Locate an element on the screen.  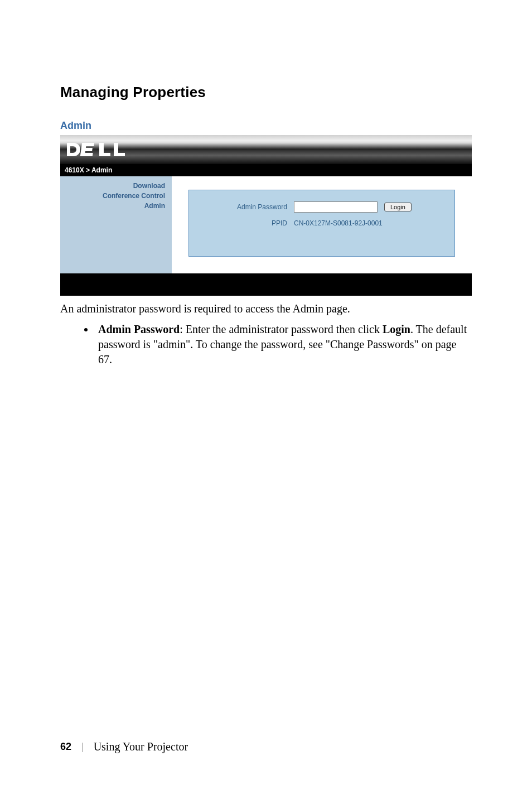
bullet-login-word: Login is located at coordinates (396, 329).